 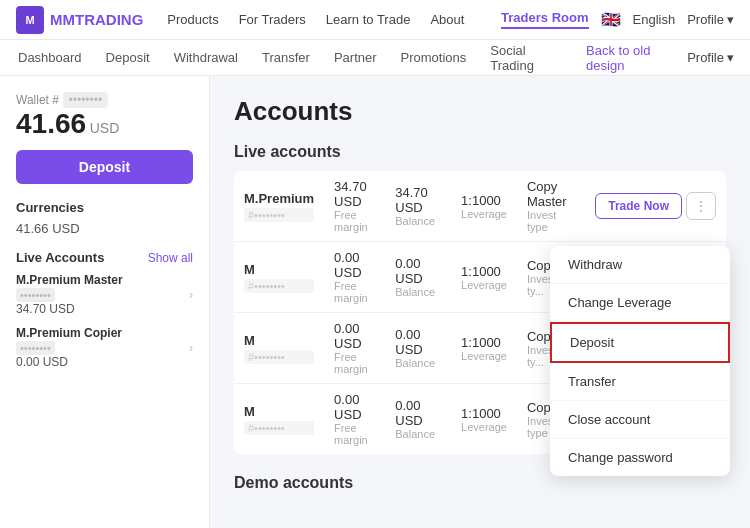 I want to click on sidebar-account-premium-copier: M.Premium Copier •••••••• 0.00 USD ›, so click(x=104, y=348).